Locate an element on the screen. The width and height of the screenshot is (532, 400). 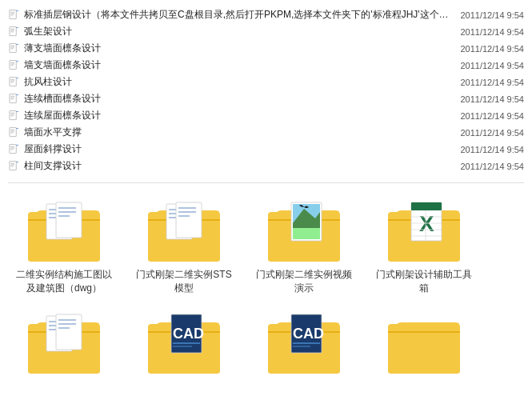
folder-label: 门式刚架二维实例视频演示 is located at coordinates (304, 282).